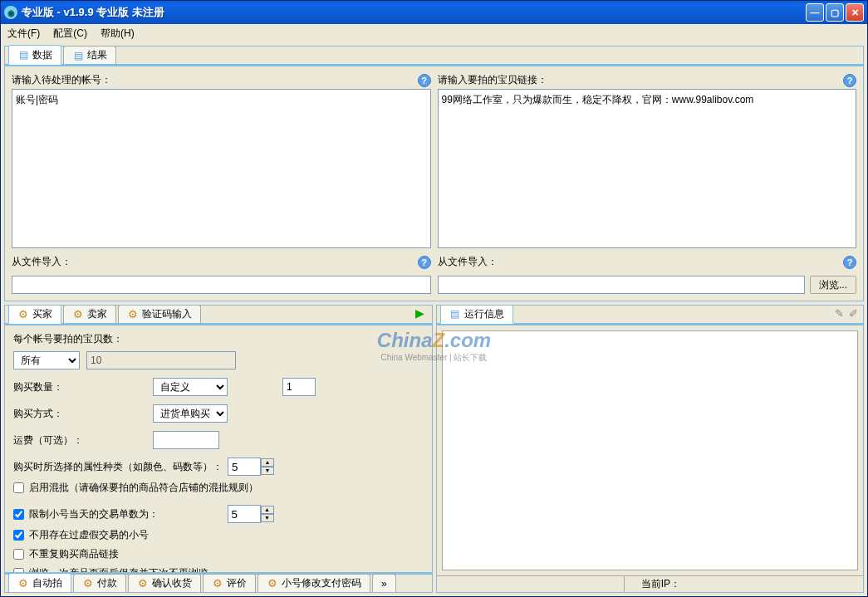 This screenshot has width=868, height=597. What do you see at coordinates (648, 169) in the screenshot?
I see `links-textarea: 99网络工作室，只为爆款而生，稳定不降权，官网：www.99alibov.com` at bounding box center [648, 169].